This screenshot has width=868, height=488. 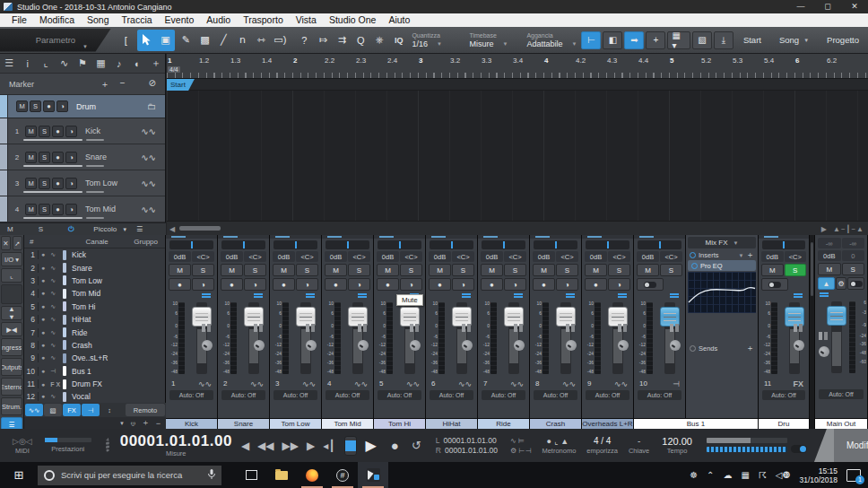 I want to click on volume-icon: ◁❿, so click(x=784, y=475).